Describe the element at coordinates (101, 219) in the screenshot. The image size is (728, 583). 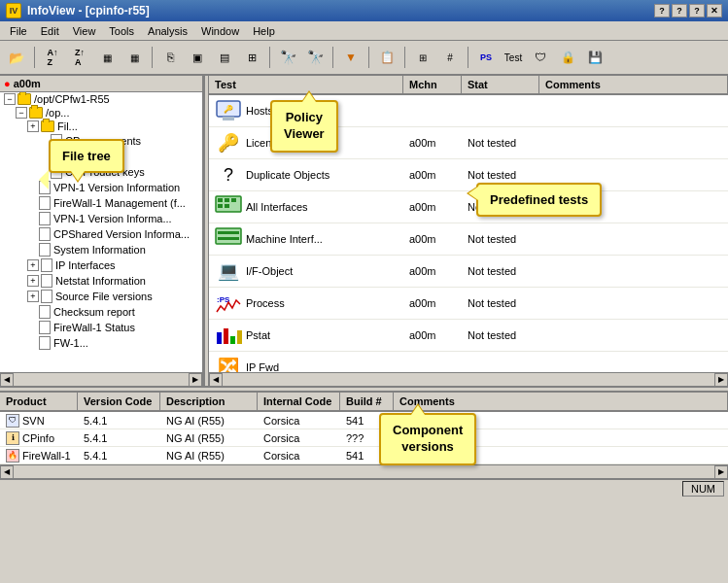
I see `tree-item-vpn1-info: VPN-1 Version Informa...` at that location.